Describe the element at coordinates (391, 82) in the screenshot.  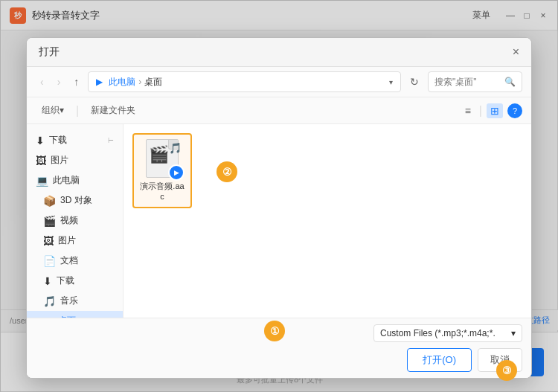
I see `breadcrumb-dropdown: ▾` at that location.